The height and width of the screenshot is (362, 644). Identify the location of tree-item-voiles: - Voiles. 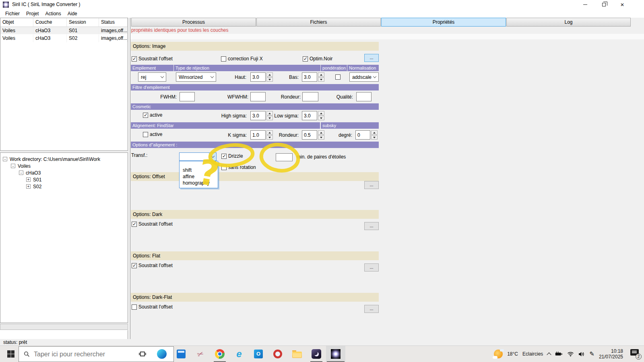
(64, 166).